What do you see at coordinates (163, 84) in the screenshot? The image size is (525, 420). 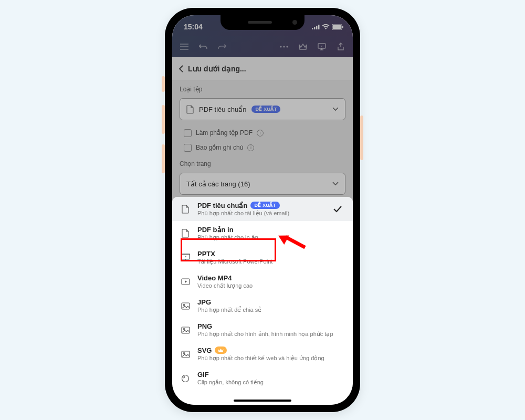 I see `mute-switch` at bounding box center [163, 84].